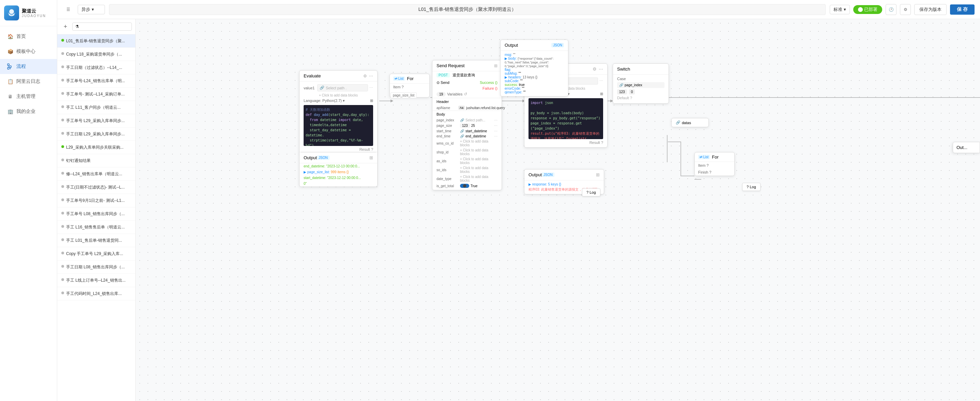 The height and width of the screenshot is (401, 980). Describe the element at coordinates (96, 200) in the screenshot. I see `flow-item: 手工单号9月1日之前- 测试--L1...` at that location.